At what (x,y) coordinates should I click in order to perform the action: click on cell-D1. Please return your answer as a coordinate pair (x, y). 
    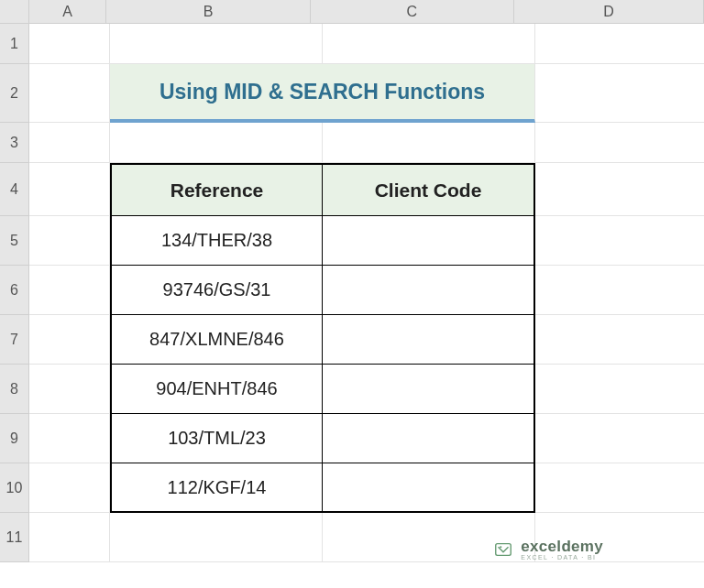
    Looking at the image, I should click on (620, 44).